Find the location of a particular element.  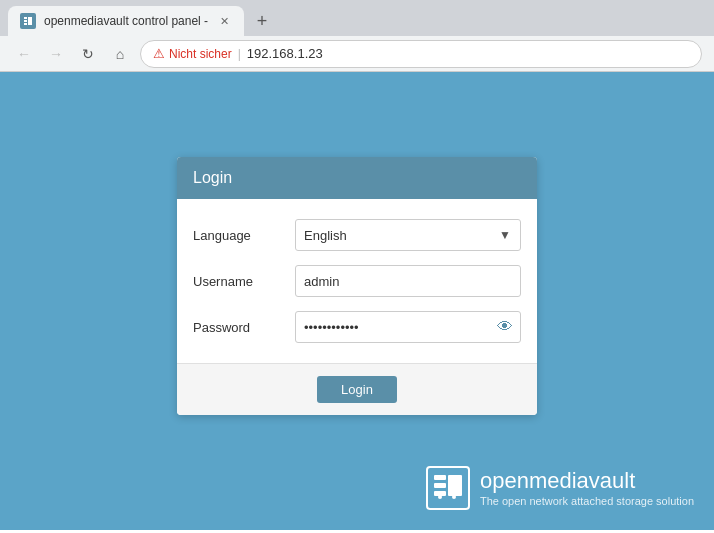

username-control is located at coordinates (408, 281).